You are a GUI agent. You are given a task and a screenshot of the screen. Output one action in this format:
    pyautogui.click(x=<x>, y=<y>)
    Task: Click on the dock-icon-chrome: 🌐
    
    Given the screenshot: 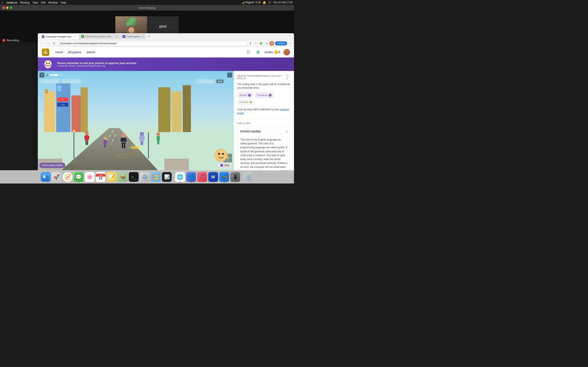 What is the action you would take?
    pyautogui.click(x=180, y=177)
    